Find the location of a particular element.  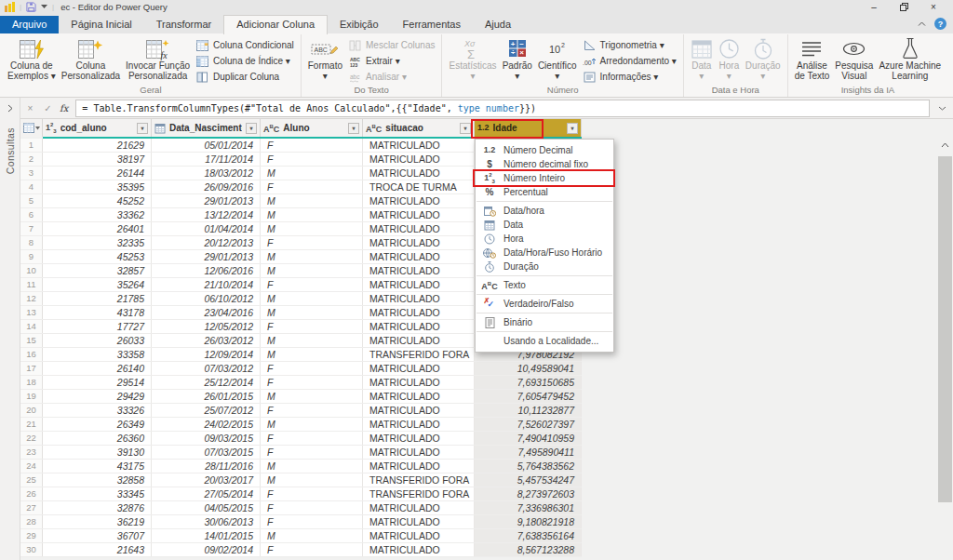

cell-idade: 7,490410959 is located at coordinates (529, 438).